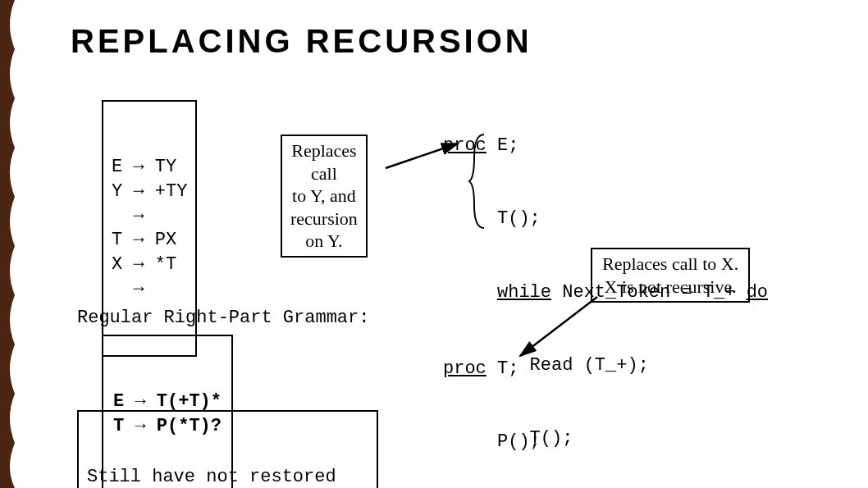 The height and width of the screenshot is (488, 868). Describe the element at coordinates (228, 449) in the screenshot. I see `still-box: Still have not restored left associativi…` at that location.